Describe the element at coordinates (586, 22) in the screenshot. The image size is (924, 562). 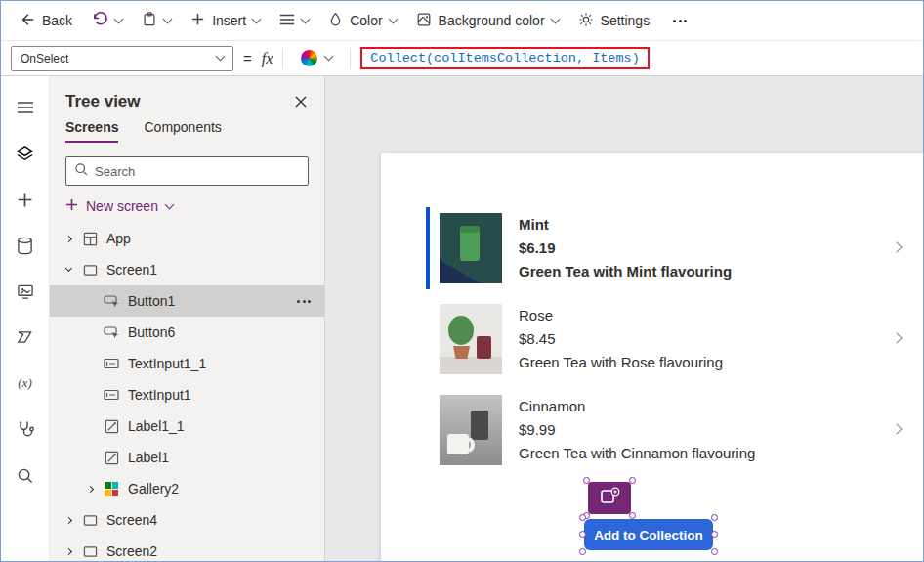
I see `settings-gear-icon` at that location.